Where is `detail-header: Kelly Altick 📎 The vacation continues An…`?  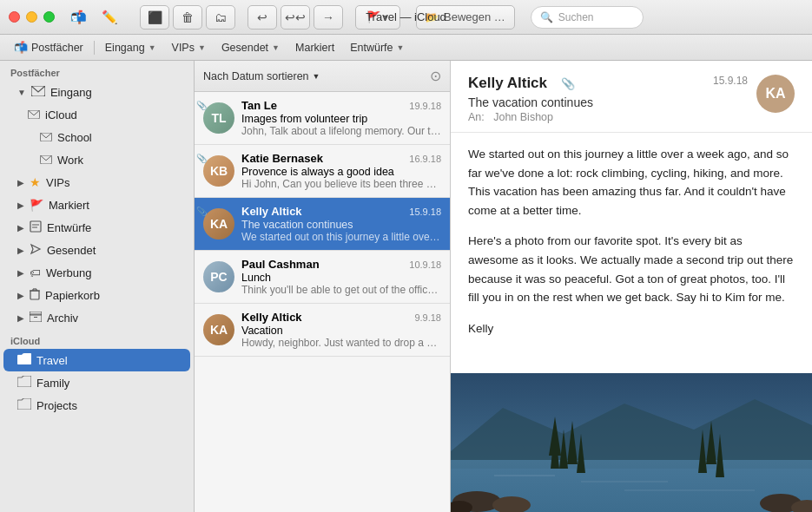 detail-header: Kelly Altick 📎 The vacation continues An… is located at coordinates (631, 97).